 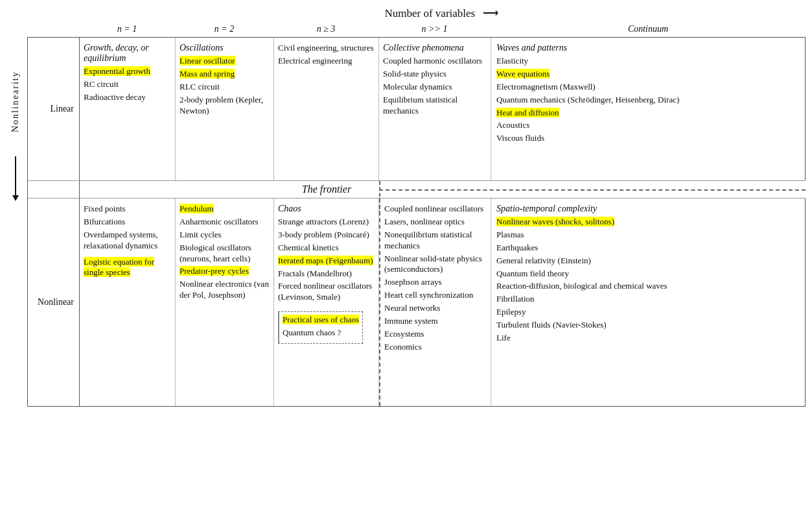 I want to click on item-mass-spring: Mass and spring, so click(x=224, y=74).